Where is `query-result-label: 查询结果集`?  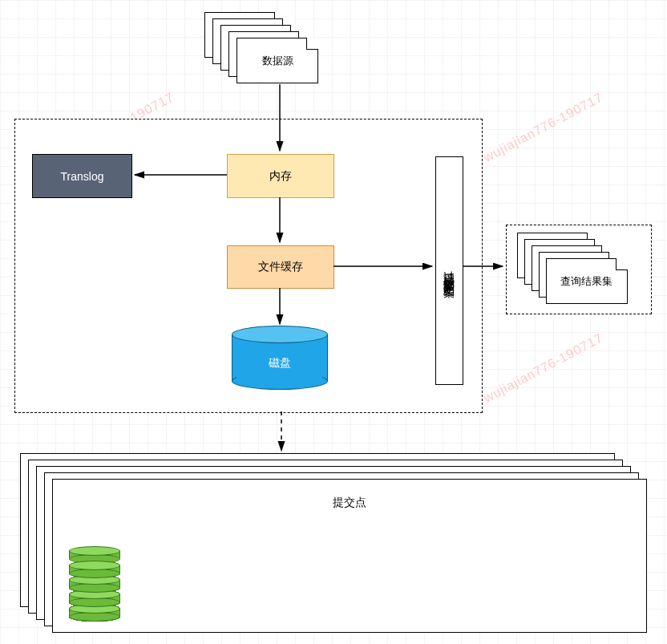 query-result-label: 查询结果集 is located at coordinates (587, 281).